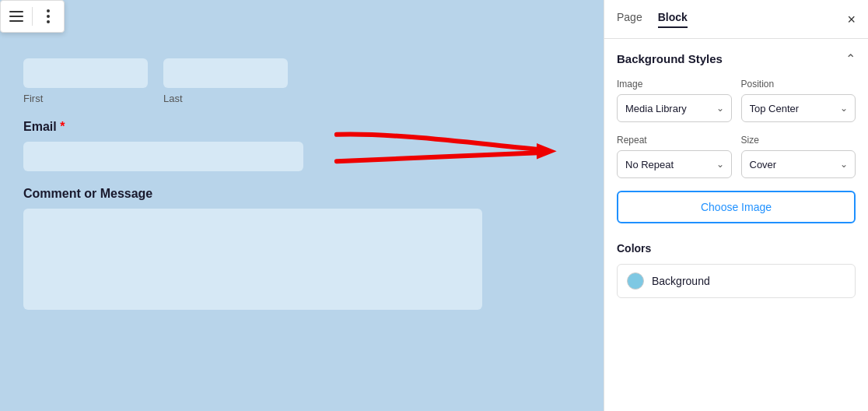 The width and height of the screenshot is (868, 411). Describe the element at coordinates (674, 108) in the screenshot. I see `image-select-wrapper: Media Library URL None ⌄` at that location.